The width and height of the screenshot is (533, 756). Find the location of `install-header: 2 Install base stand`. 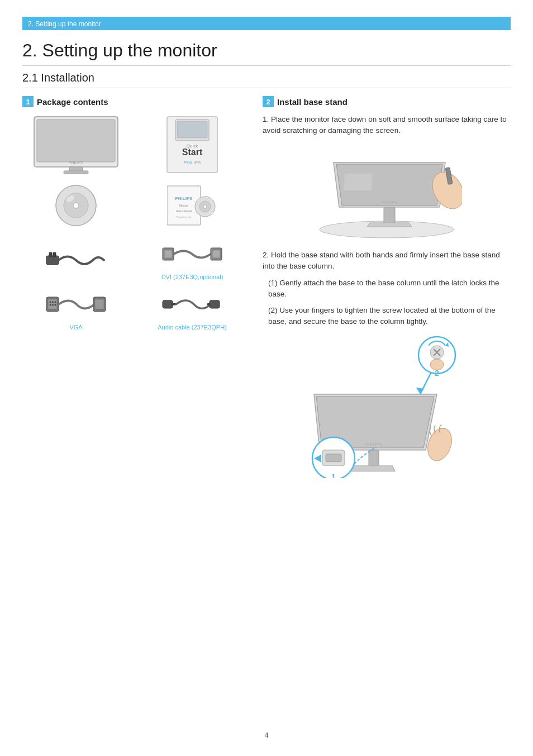

install-header: 2 Install base stand is located at coordinates (387, 102).